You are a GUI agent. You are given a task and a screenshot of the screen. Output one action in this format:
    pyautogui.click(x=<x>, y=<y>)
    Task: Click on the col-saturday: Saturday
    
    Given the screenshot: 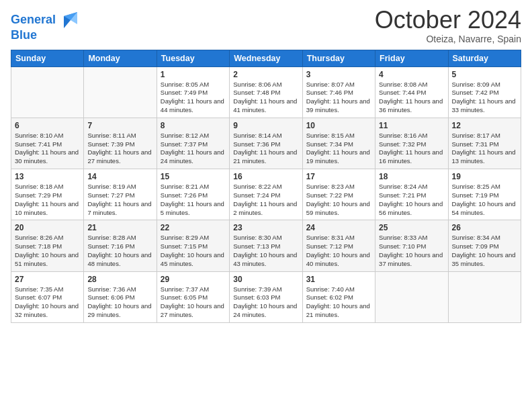 What is the action you would take?
    pyautogui.click(x=484, y=58)
    